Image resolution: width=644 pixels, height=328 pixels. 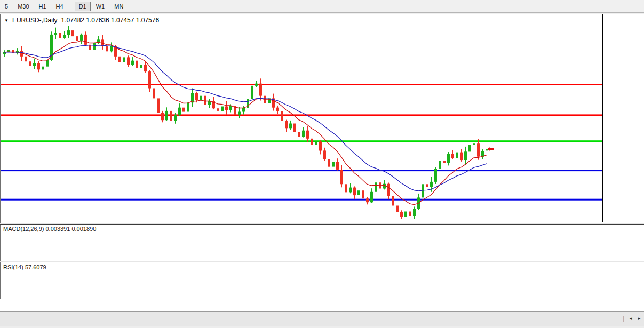 I want to click on rsi-indicator-canvas, so click(x=301, y=281).